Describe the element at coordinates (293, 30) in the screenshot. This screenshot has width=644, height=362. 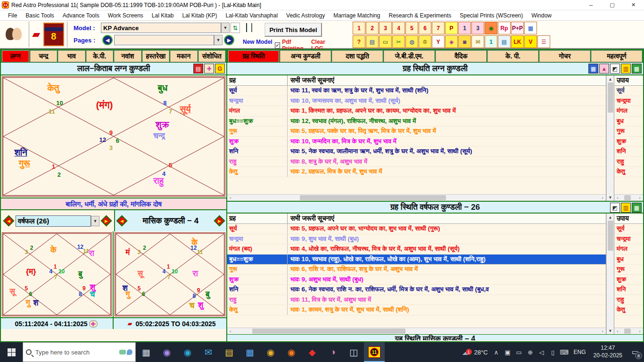
I see `print-this-model-button: Print This Model` at that location.